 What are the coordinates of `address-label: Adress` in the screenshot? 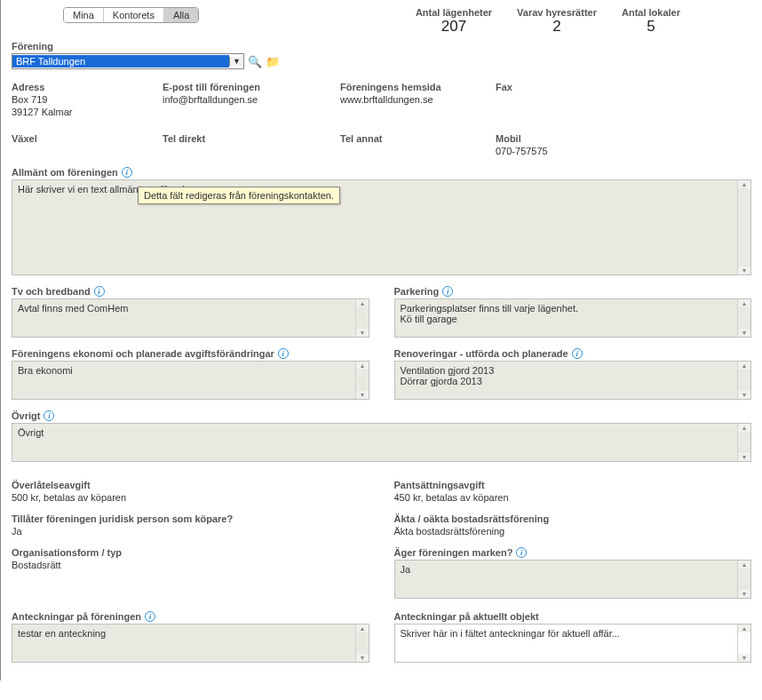 It's located at (87, 87).